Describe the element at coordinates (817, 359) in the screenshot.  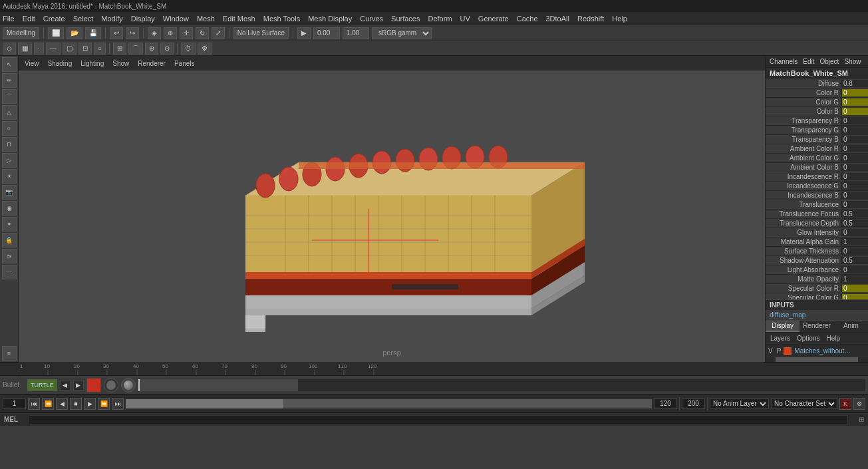
I see `scroll-thumb` at that location.